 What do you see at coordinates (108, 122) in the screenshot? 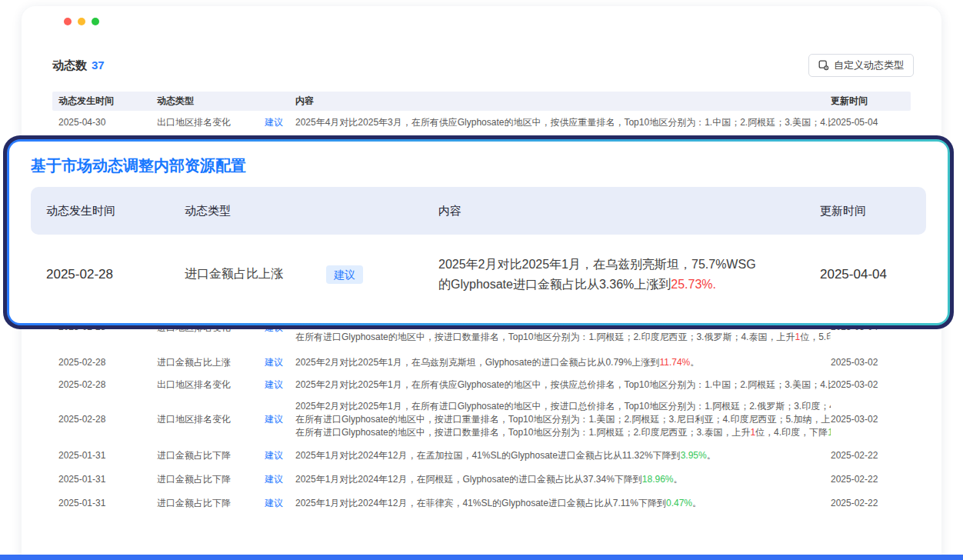
I see `row-date: 2025-04-30` at bounding box center [108, 122].